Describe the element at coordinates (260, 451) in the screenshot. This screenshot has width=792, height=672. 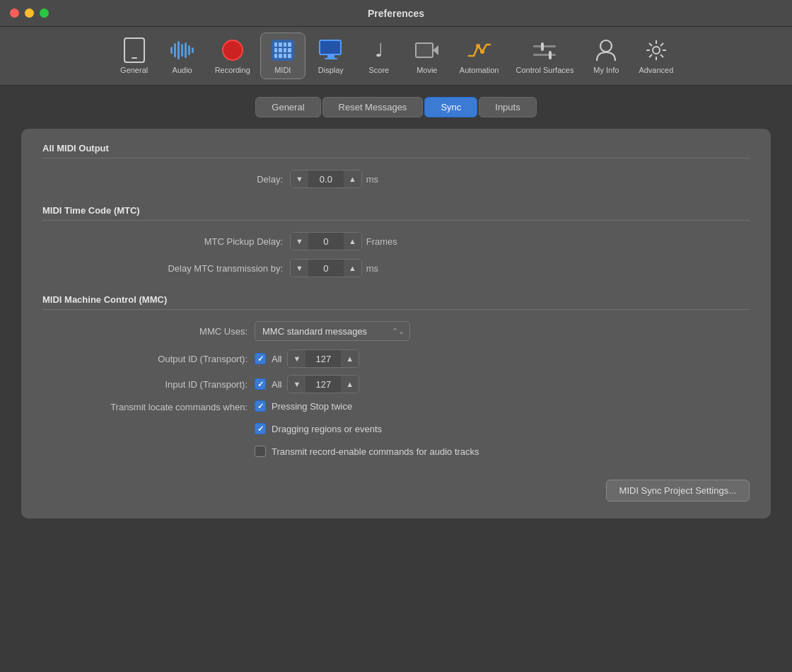
I see `record-enable-checkbox` at that location.